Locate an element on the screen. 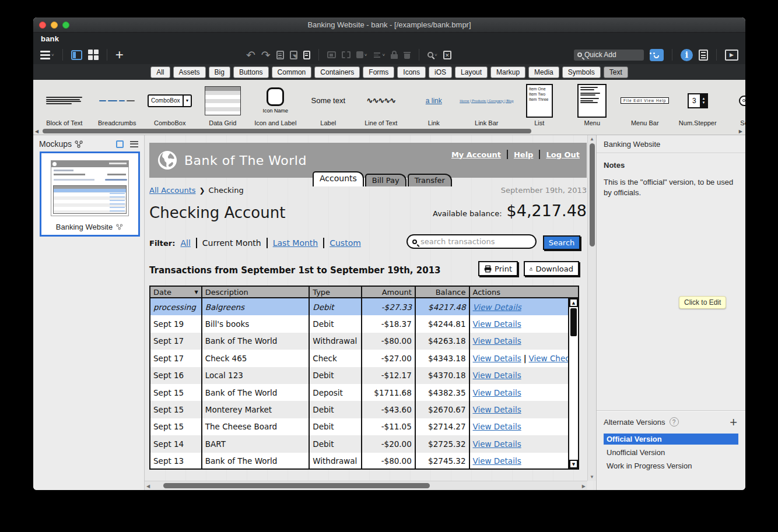 Image resolution: width=778 pixels, height=532 pixels. mockup-tab-bill-pay: Bill Pay is located at coordinates (386, 180).